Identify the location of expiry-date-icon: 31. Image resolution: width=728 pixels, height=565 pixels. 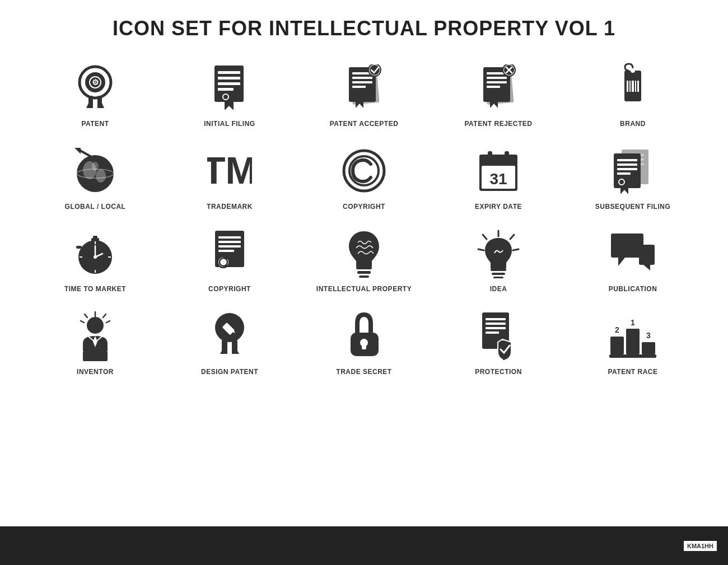
(498, 171).